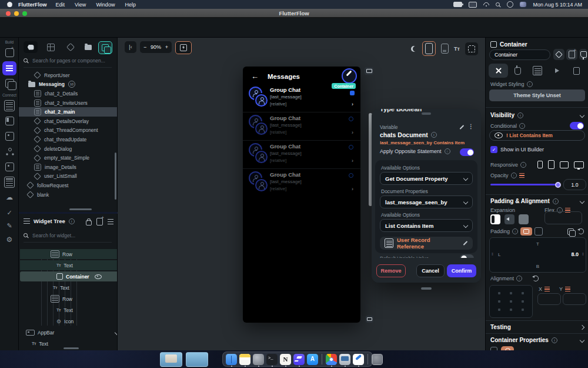 The height and width of the screenshot is (368, 588). I want to click on zoom-out-button: −, so click(145, 47).